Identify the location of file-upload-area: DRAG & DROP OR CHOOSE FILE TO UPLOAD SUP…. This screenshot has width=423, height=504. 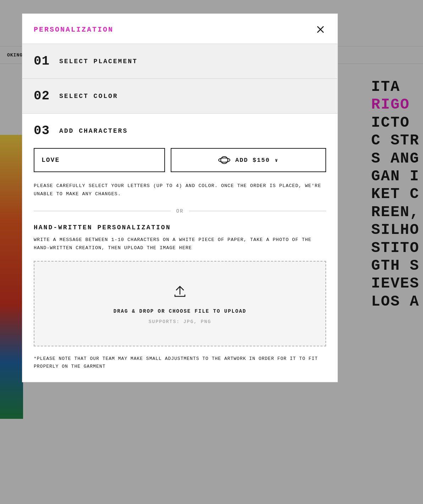
(180, 304).